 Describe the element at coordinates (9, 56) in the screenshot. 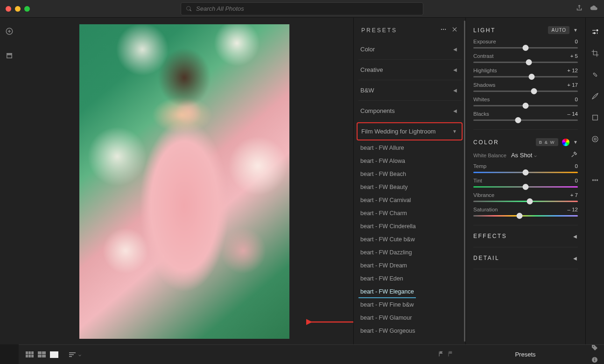

I see `archive-button` at that location.